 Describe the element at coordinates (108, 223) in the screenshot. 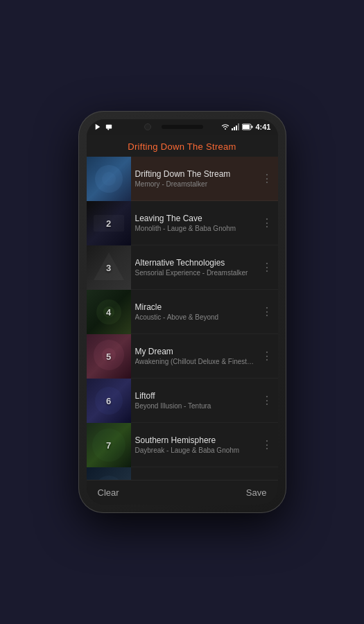

I see `track-number: 2` at that location.